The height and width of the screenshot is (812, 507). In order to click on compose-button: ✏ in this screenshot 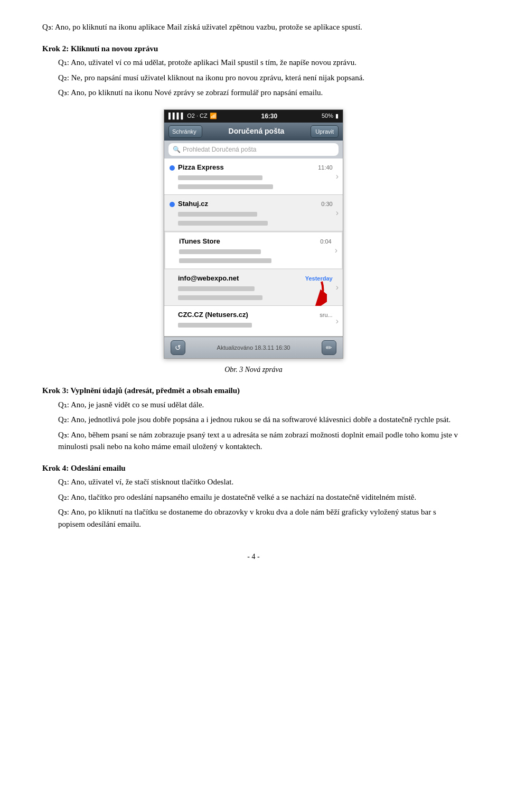, I will do `click(329, 348)`.